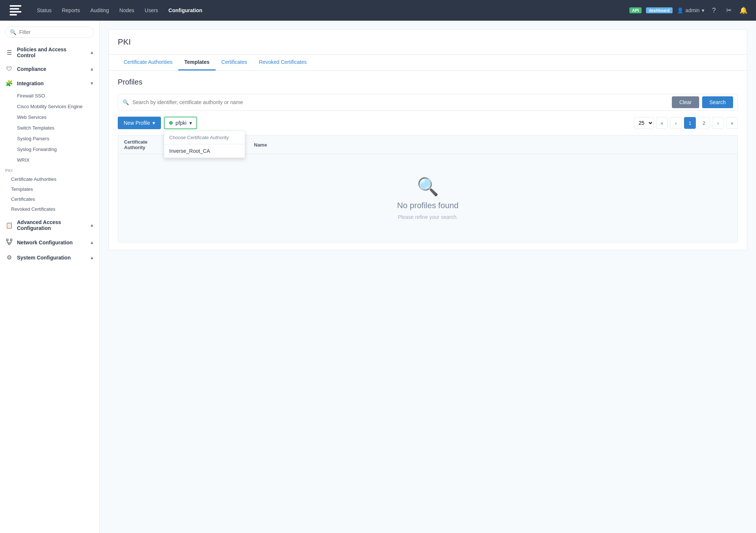  Describe the element at coordinates (662, 123) in the screenshot. I see `pagination-first: «` at that location.